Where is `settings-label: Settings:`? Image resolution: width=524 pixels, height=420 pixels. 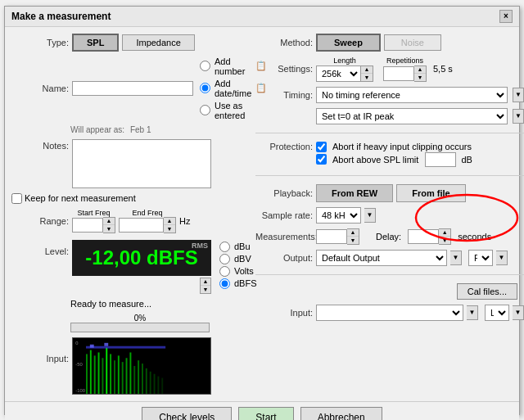
settings-label: Settings: is located at coordinates (284, 69).